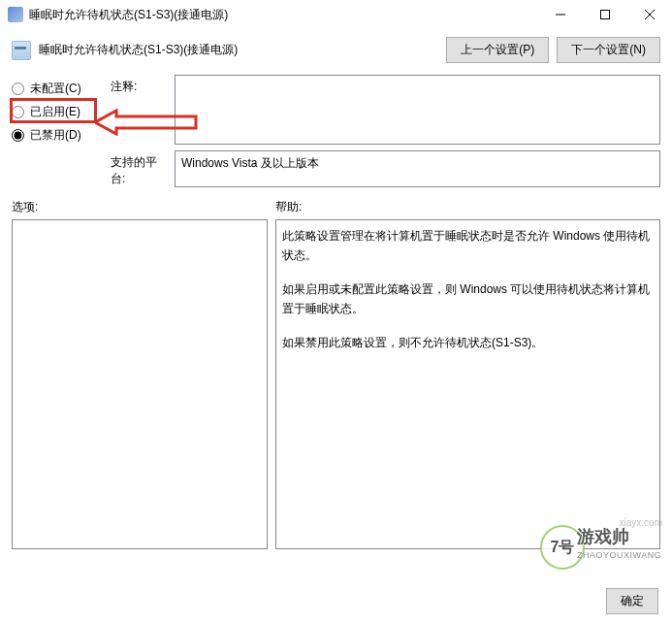  I want to click on titlebar: 睡眠时允许待机状态(S1-S3)(接通电源), so click(336, 15).